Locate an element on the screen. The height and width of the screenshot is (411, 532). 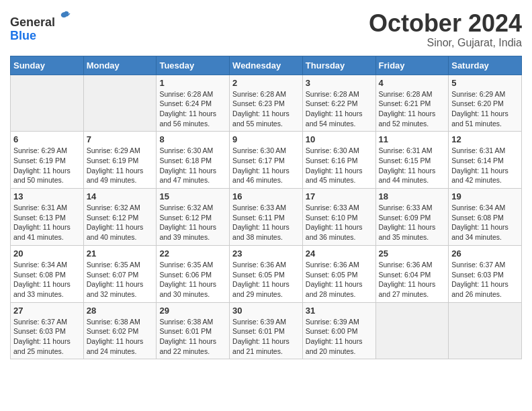
header-saturday: Saturday is located at coordinates (485, 65).